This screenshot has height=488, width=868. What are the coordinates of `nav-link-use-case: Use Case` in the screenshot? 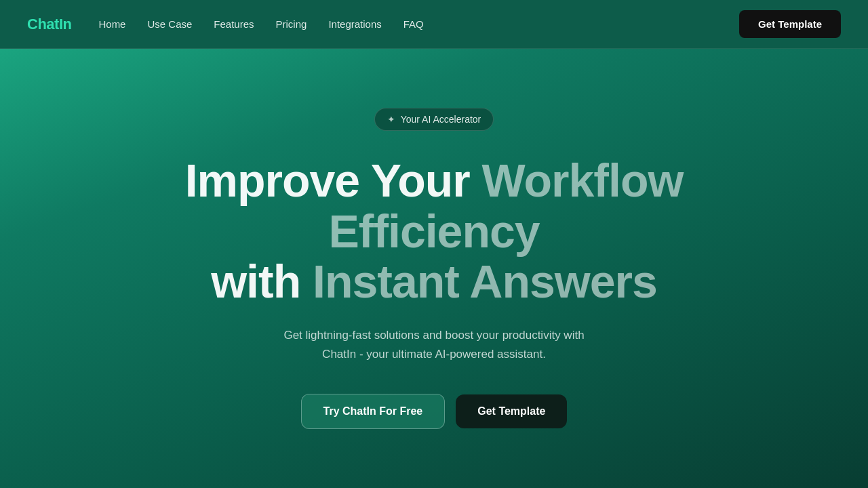 It's located at (170, 24).